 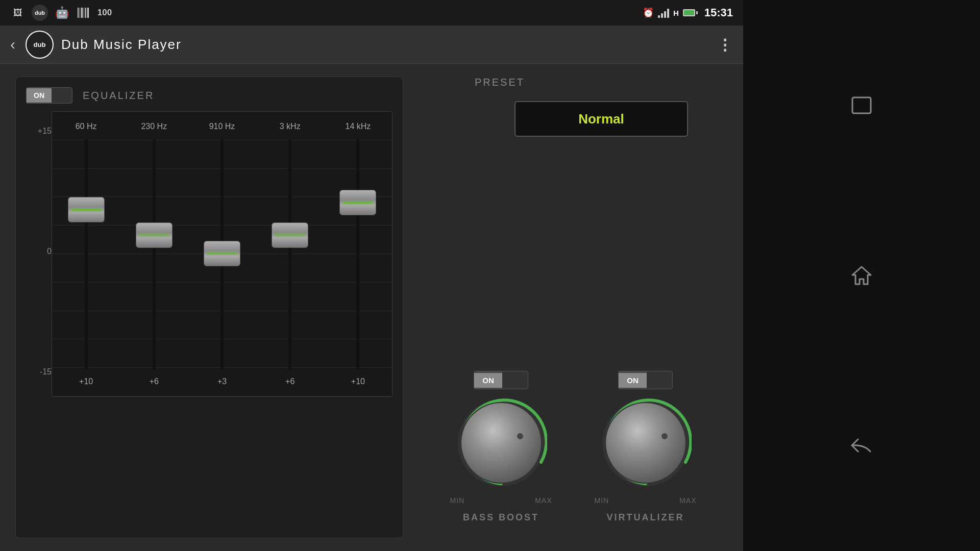 What do you see at coordinates (154, 235) in the screenshot?
I see `slider-thumb-230hz` at bounding box center [154, 235].